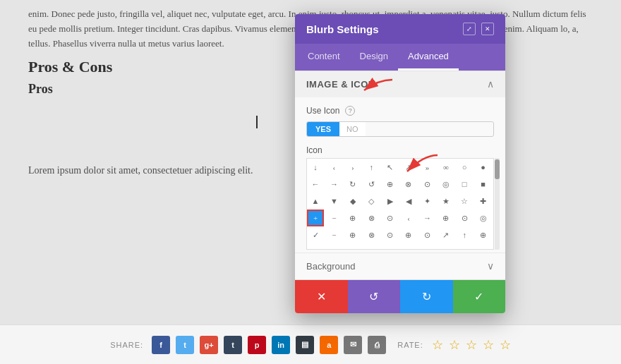 This screenshot has width=621, height=364. What do you see at coordinates (353, 184) in the screenshot?
I see `icon-cell: ↻` at bounding box center [353, 184].